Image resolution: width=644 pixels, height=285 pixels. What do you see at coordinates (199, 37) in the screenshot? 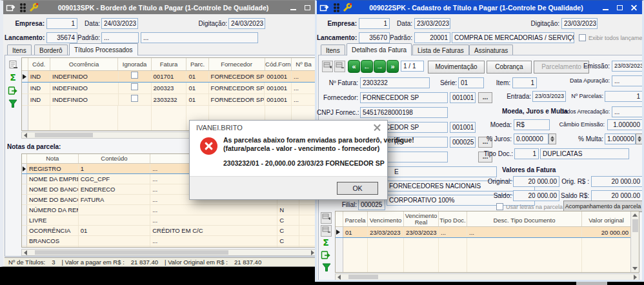
I see `padrao-desc-field: ...` at bounding box center [199, 37].